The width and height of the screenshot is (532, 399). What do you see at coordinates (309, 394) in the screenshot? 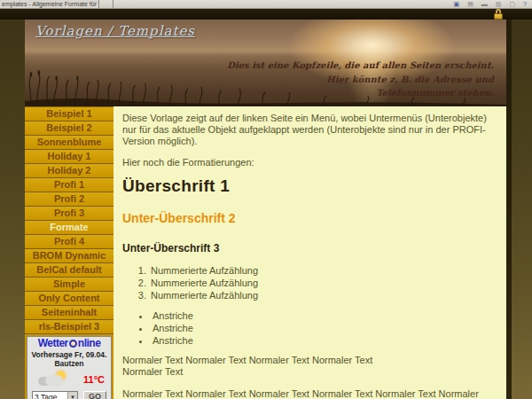
I see `long-text-paragraph: Normaler Text Normaler Text Normaler Tex…` at bounding box center [309, 394].